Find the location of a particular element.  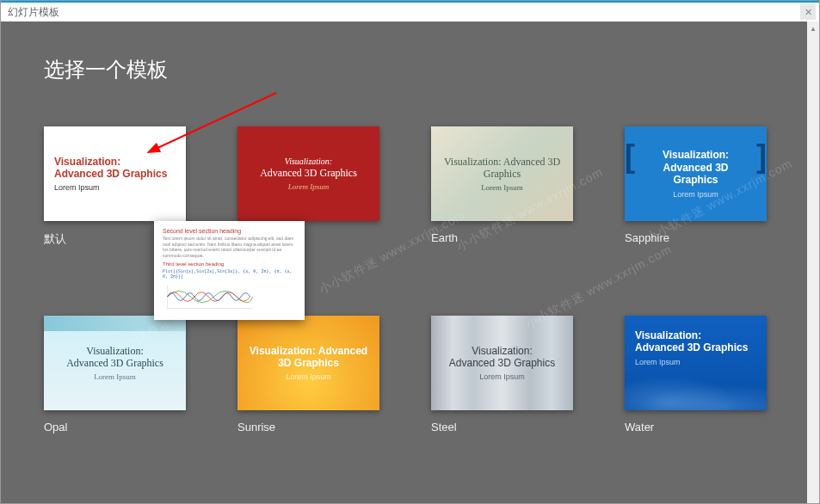

page-heading: 选择一个模板 is located at coordinates (410, 70).